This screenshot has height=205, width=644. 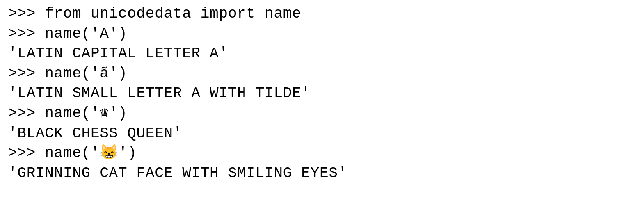 I want to click on terminal-line-4: >>> name('ã'), so click(x=322, y=74).